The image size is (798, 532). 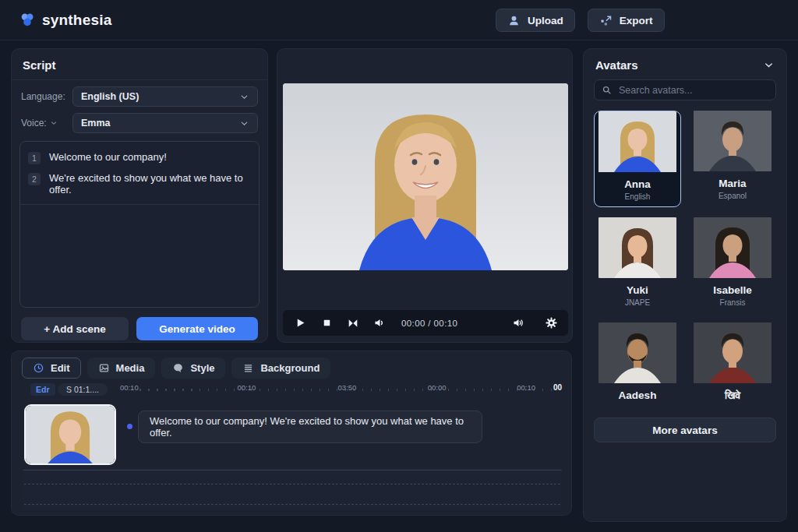 What do you see at coordinates (636, 20) in the screenshot?
I see `export-label: Export` at bounding box center [636, 20].